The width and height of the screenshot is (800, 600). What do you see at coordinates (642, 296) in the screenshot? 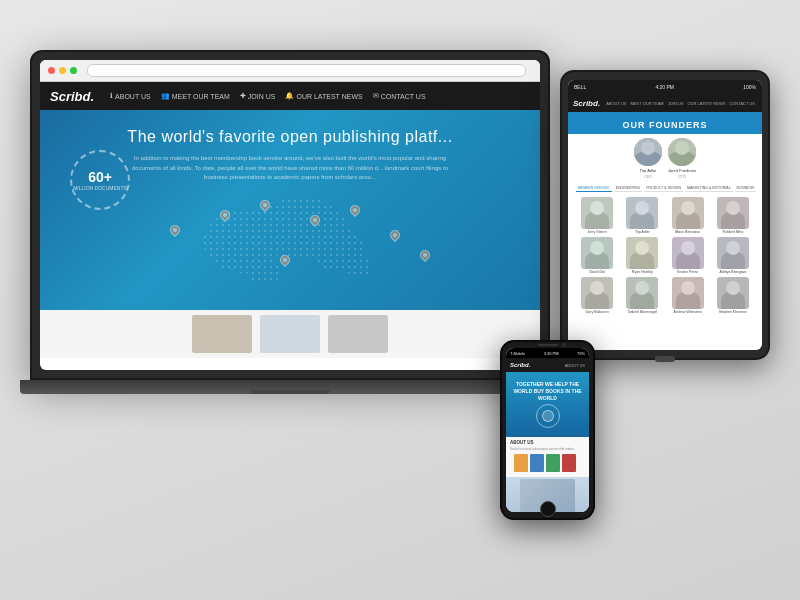
I see `team-member: Gabriel Barrenagel` at bounding box center [642, 296].